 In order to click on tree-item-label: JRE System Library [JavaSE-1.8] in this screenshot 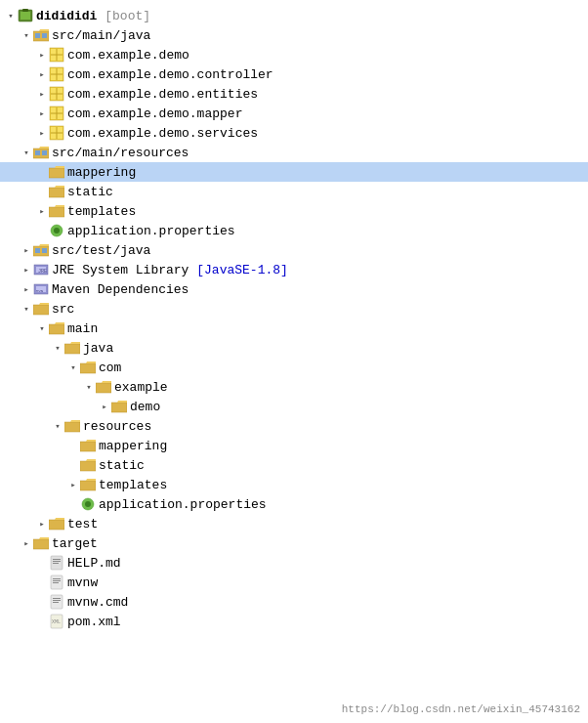, I will do `click(320, 270)`.